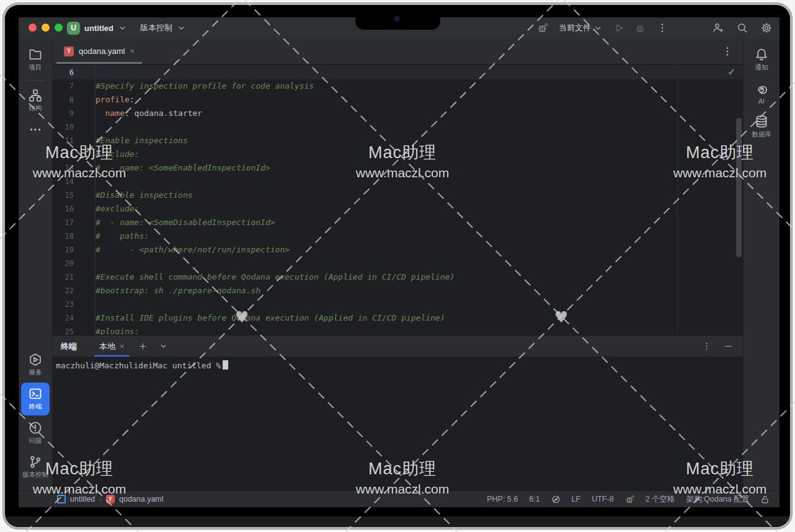 This screenshot has height=532, width=795. Describe the element at coordinates (398, 17) in the screenshot. I see `display-notch` at that location.